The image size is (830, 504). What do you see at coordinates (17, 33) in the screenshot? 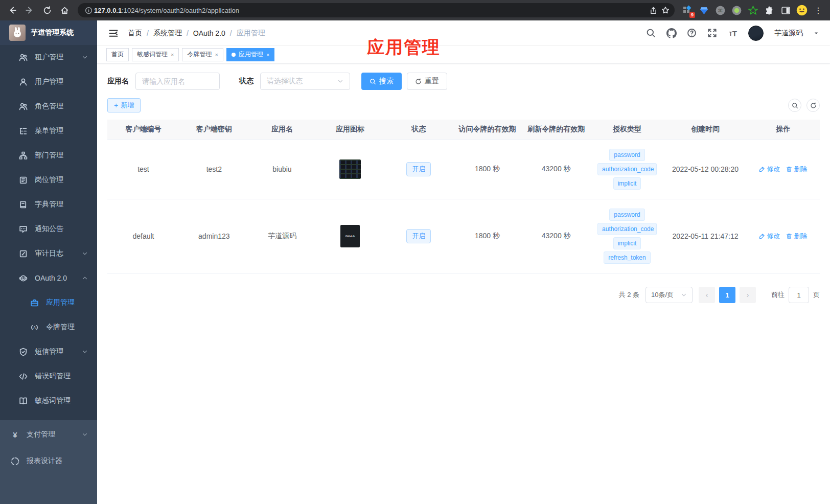
I see `logo-rabbit-image` at bounding box center [17, 33].